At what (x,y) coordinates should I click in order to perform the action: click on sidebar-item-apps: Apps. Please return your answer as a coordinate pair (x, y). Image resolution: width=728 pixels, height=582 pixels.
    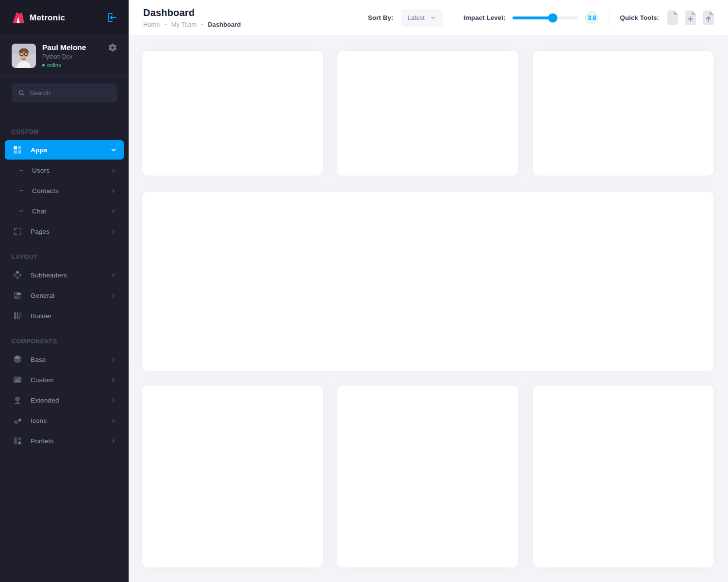
    Looking at the image, I should click on (64, 150).